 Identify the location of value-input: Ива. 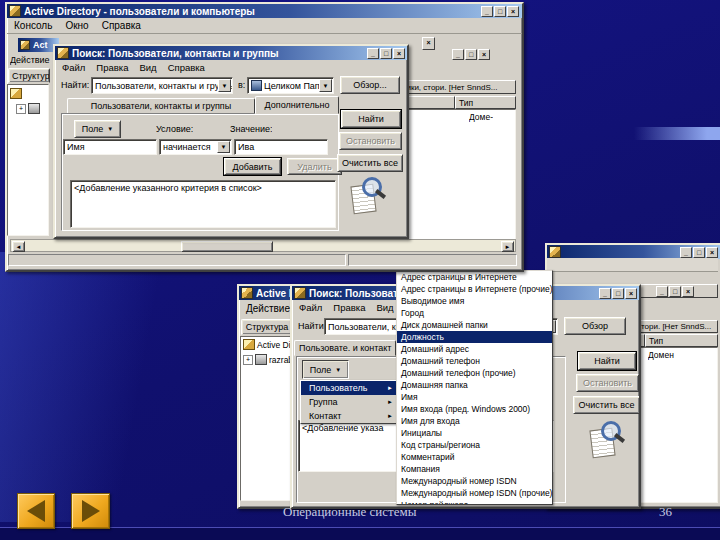
(281, 147).